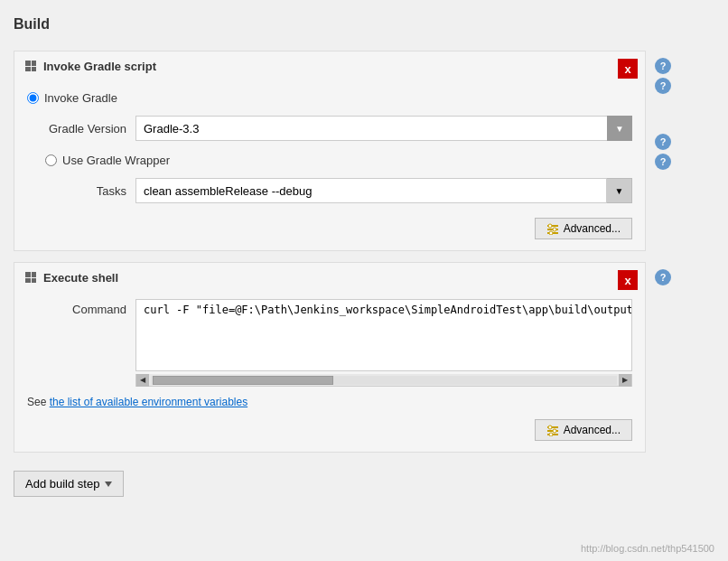  Describe the element at coordinates (593, 430) in the screenshot. I see `execute-shell-advanced-label: Advanced...` at that location.